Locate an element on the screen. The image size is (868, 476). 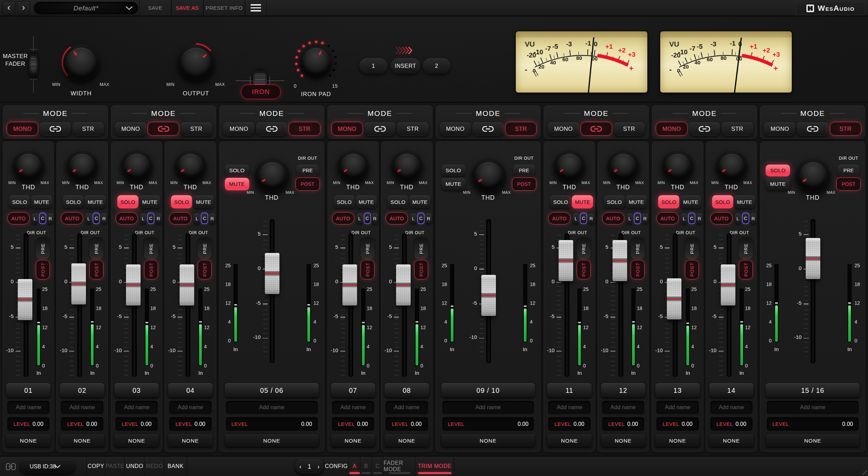
save-as-button: SAVE AS is located at coordinates (187, 8).